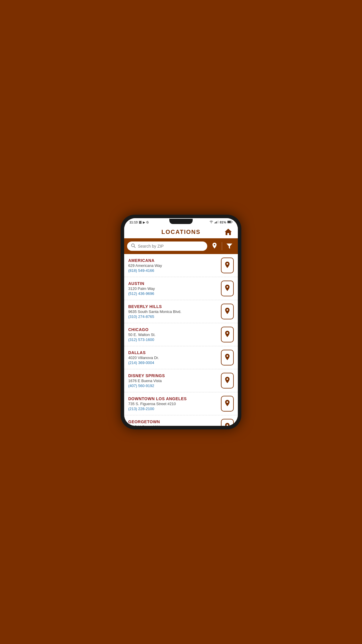 Image resolution: width=362 pixels, height=644 pixels. Describe the element at coordinates (173, 404) in the screenshot. I see `location-info: DOWNTOWN LOS ANGELES 735 S. Figueroa Str…` at that location.